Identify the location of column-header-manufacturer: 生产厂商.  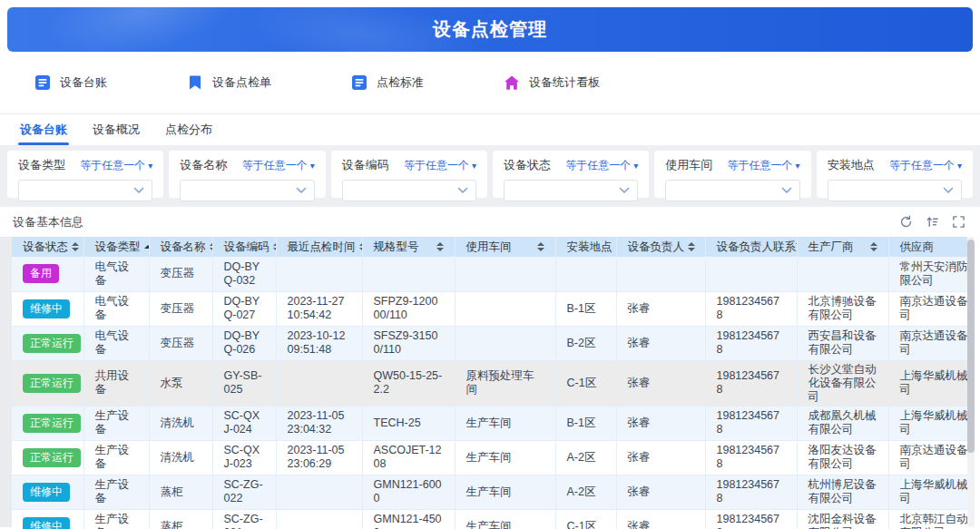
(842, 247).